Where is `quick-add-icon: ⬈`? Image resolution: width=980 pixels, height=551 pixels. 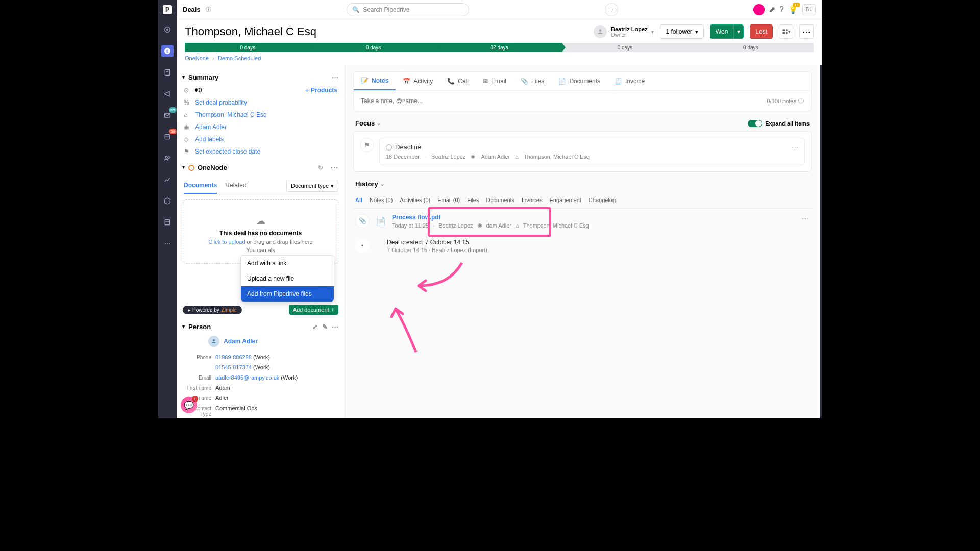
quick-add-icon: ⬈ is located at coordinates (772, 9).